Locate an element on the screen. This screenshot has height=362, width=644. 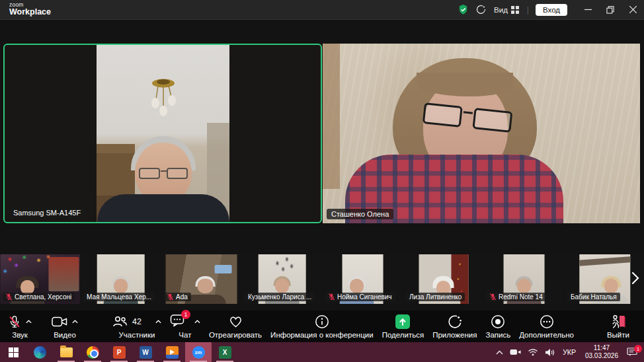
restore-button is located at coordinates (610, 9).